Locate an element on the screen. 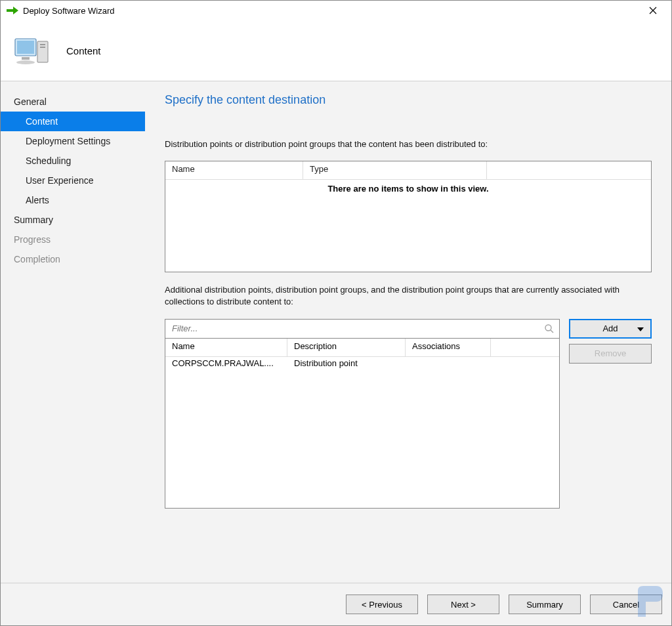 This screenshot has height=626, width=672. add-button: Add is located at coordinates (610, 329).